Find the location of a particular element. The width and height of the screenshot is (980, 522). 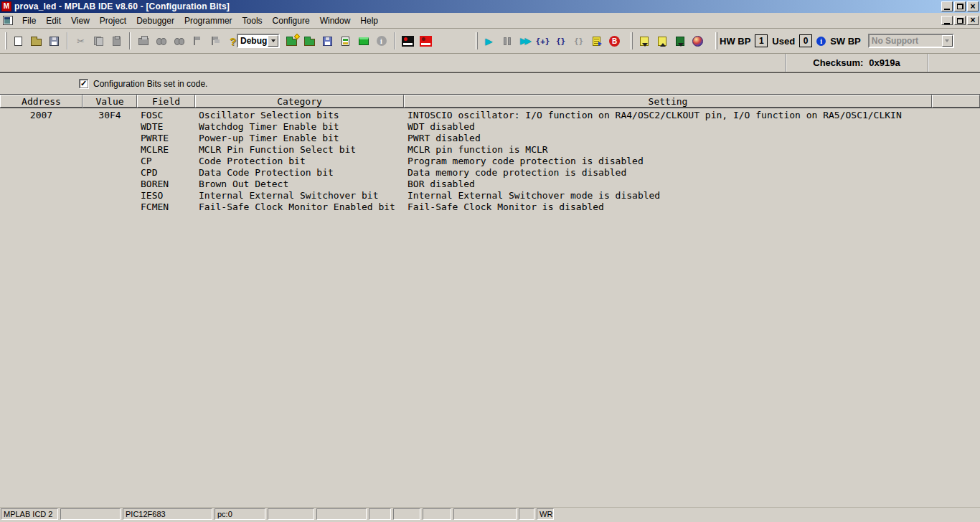

cell-setting: Data memory code protection is disabled is located at coordinates (668, 173).